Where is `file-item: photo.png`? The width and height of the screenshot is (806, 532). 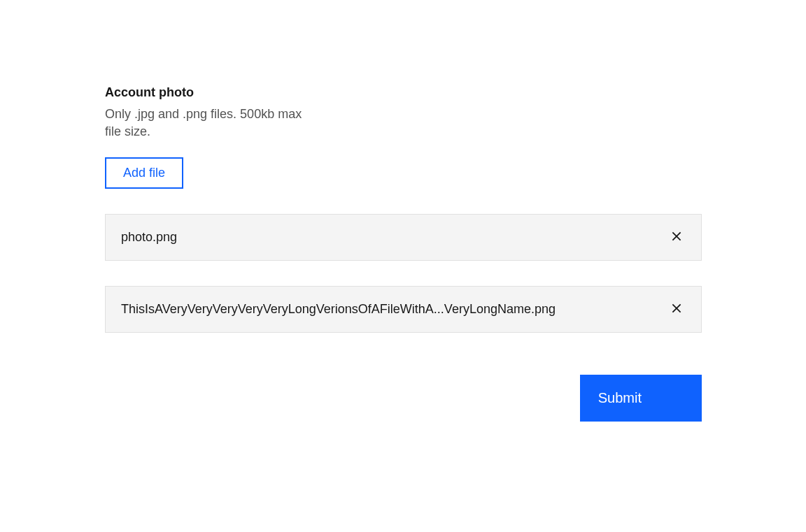
file-item: photo.png is located at coordinates (403, 238).